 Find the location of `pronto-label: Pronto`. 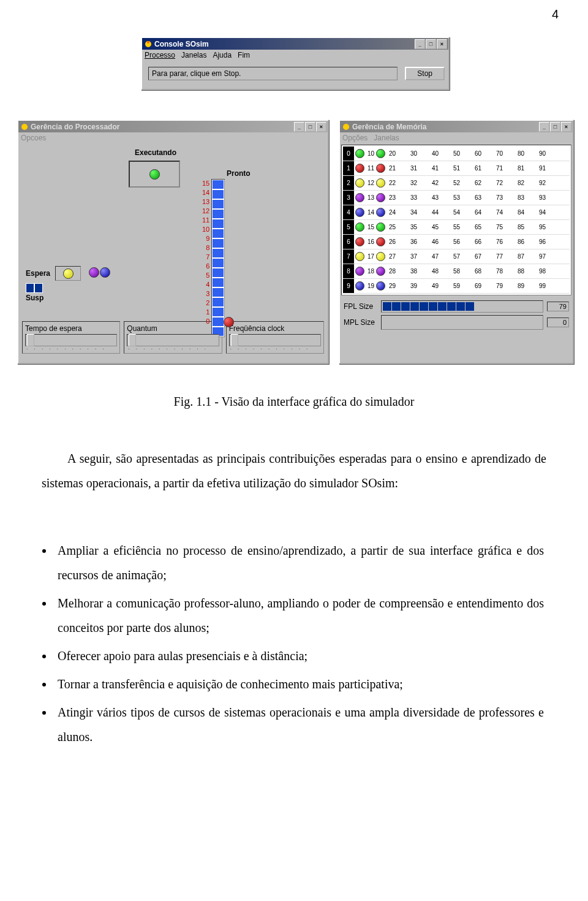

pronto-label: Pronto is located at coordinates (239, 173).